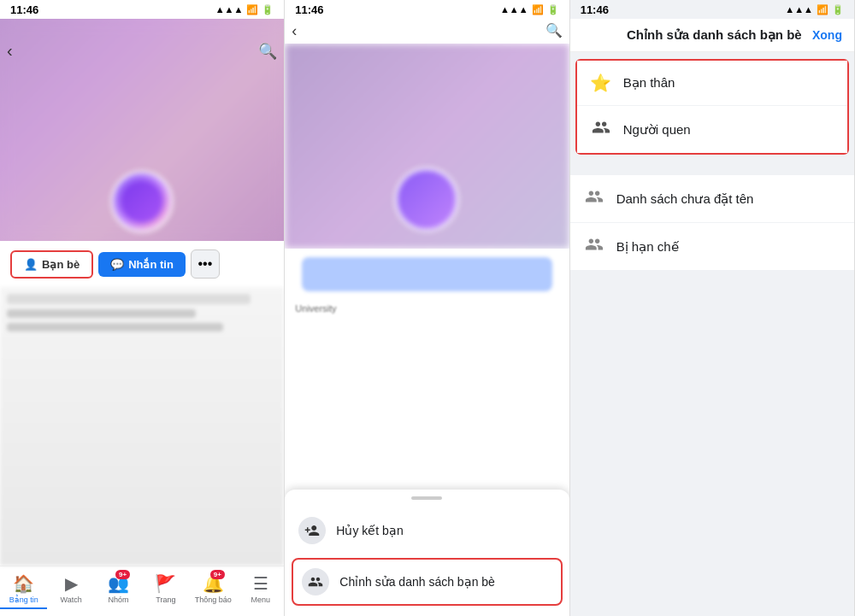 The image size is (855, 616). I want to click on action-buttons-1: 👤 Bạn bè 💬 Nhắn tin •••, so click(142, 264).